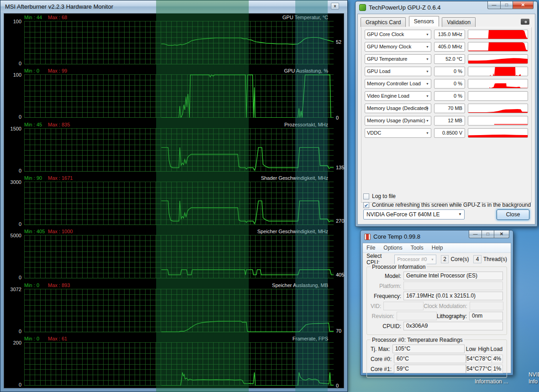 The width and height of the screenshot is (539, 392). I want to click on menu-help: Help, so click(437, 248).